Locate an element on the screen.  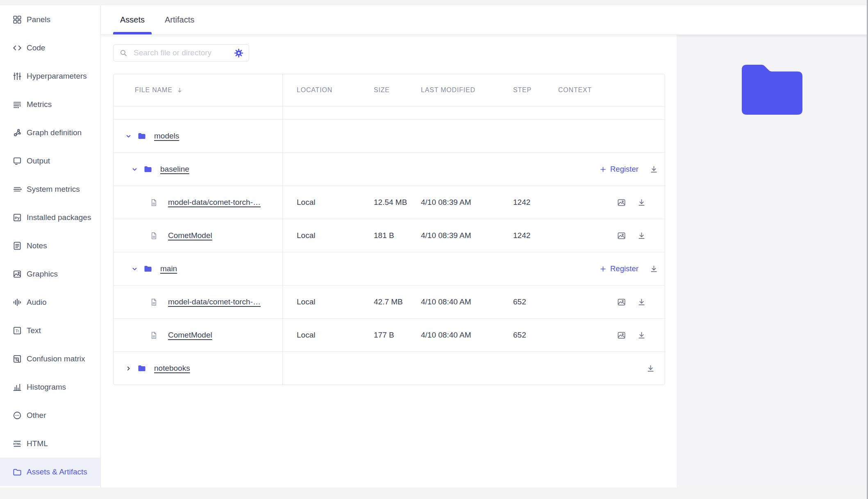
code-icon is located at coordinates (17, 48).